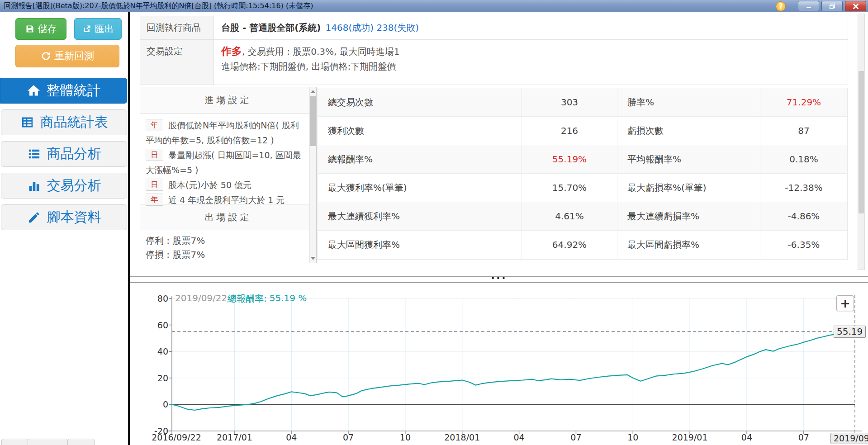 The height and width of the screenshot is (445, 868). What do you see at coordinates (781, 6) in the screenshot?
I see `help-button: ?` at bounding box center [781, 6].